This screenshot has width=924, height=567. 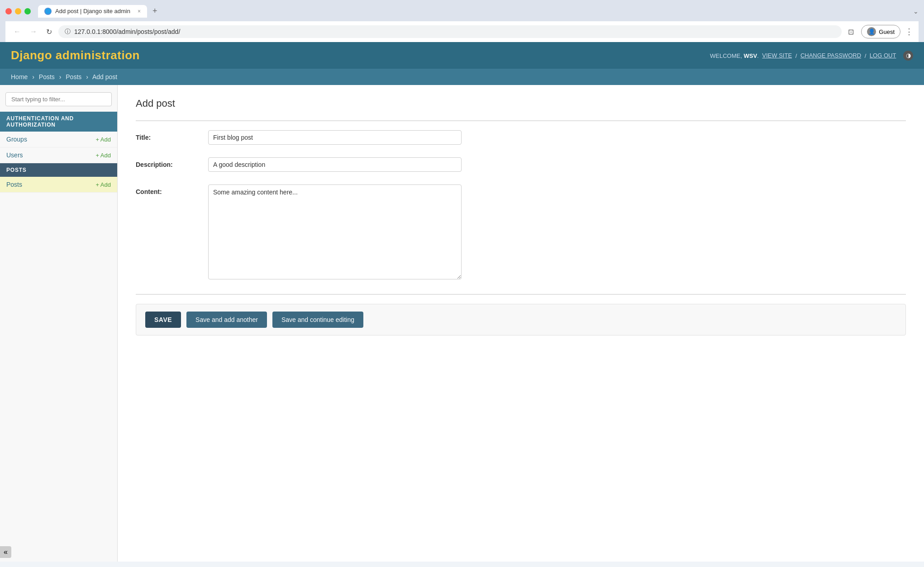 I want to click on breadcrumb-posts-1: Posts, so click(x=47, y=77).